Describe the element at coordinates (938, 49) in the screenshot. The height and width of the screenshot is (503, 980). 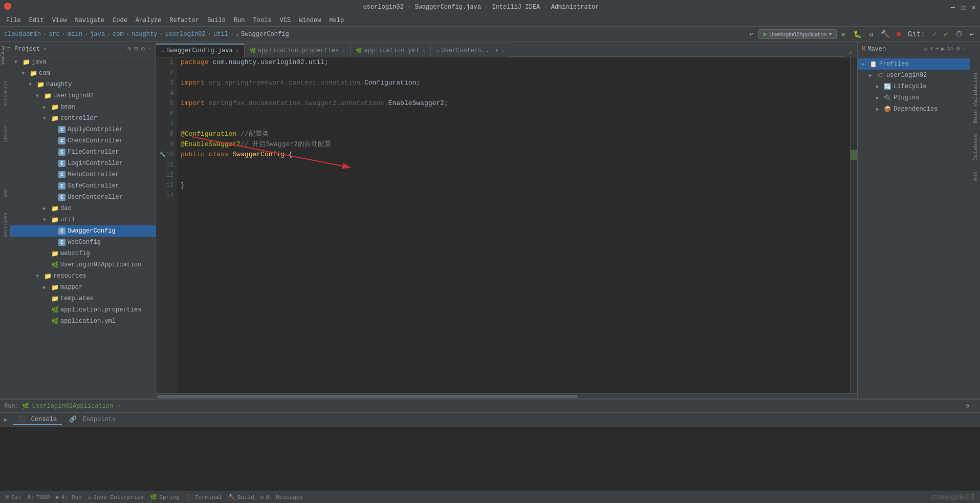
I see `maven-add-icon: +` at that location.